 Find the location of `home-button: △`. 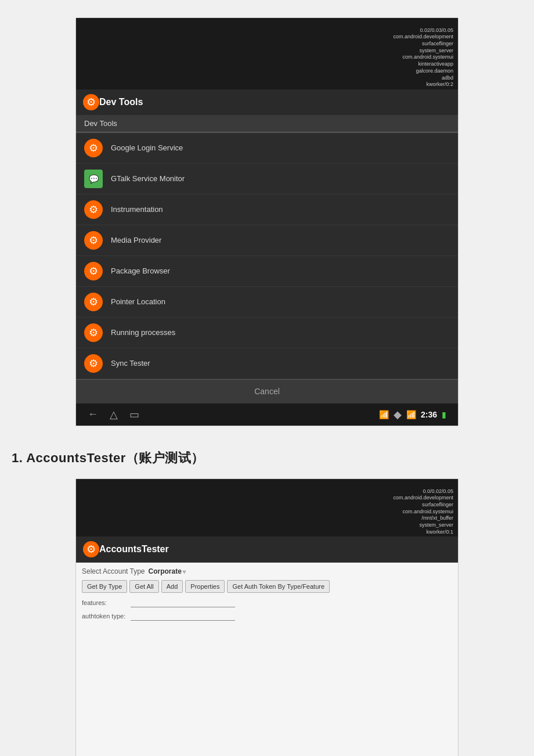

home-button: △ is located at coordinates (114, 415).